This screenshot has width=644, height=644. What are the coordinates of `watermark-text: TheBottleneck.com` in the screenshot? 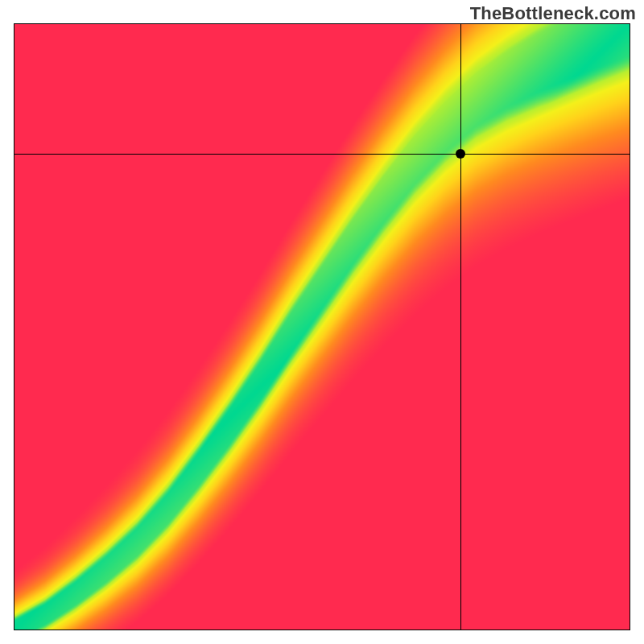 It's located at (553, 14).